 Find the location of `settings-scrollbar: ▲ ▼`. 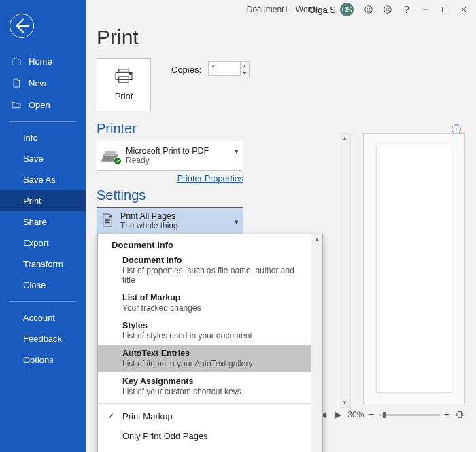

settings-scrollbar: ▲ ▼ is located at coordinates (345, 271).